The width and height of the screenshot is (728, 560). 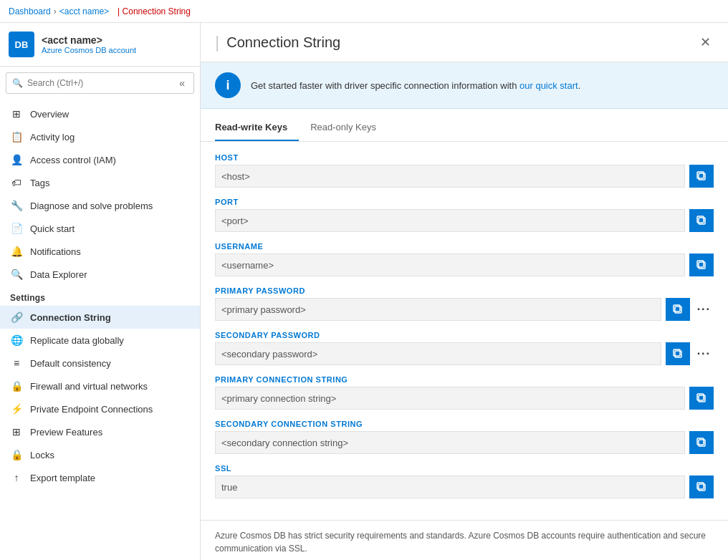 I want to click on sidebar-item-locks: 🔒 Locks, so click(x=100, y=455).